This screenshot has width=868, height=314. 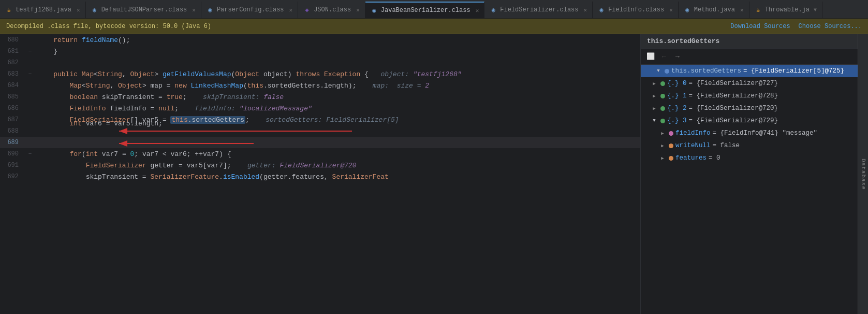 I want to click on tree-item-3: ▼ {.} 3 = {FieldSerializer@729}, so click(x=749, y=121).